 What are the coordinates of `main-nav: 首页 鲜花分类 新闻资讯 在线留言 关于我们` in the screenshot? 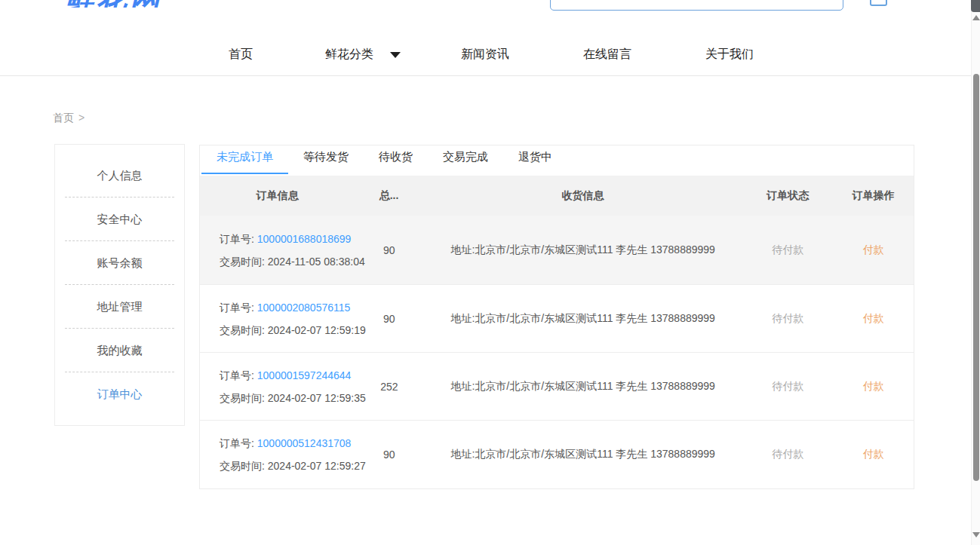 It's located at (485, 54).